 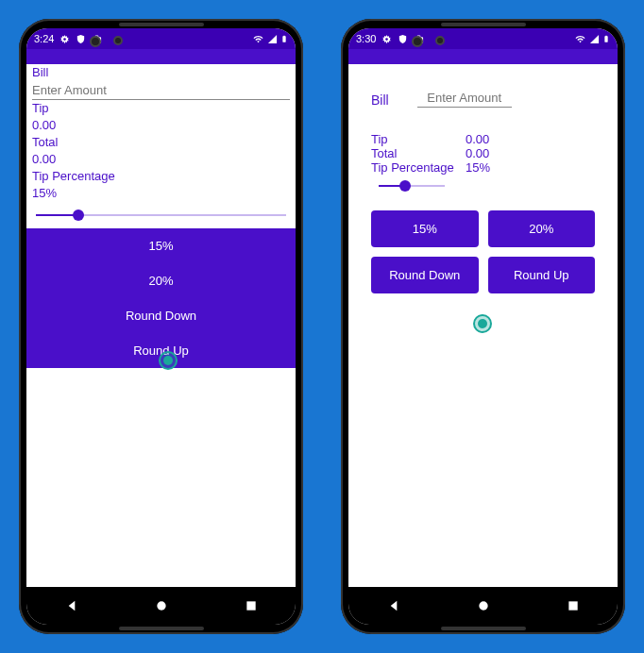 I want to click on button-list: 15% 20% Round Down Round Up, so click(x=161, y=298).